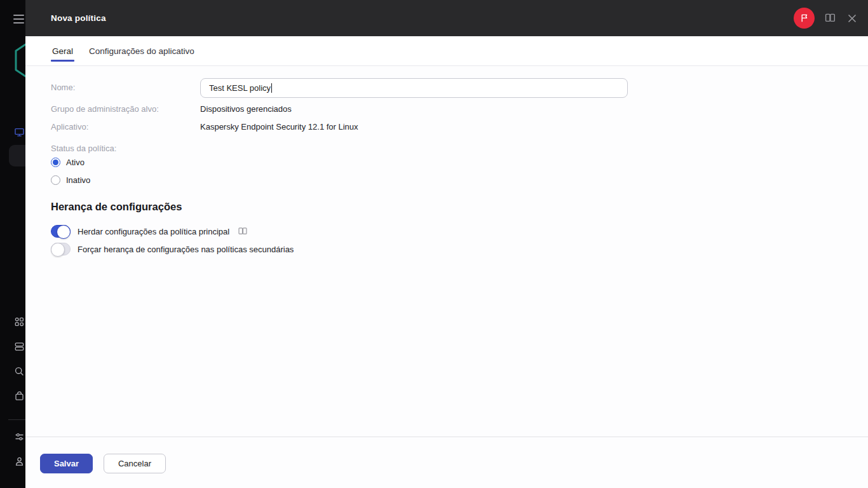 The height and width of the screenshot is (488, 868). I want to click on notifications-flag-icon, so click(804, 18).